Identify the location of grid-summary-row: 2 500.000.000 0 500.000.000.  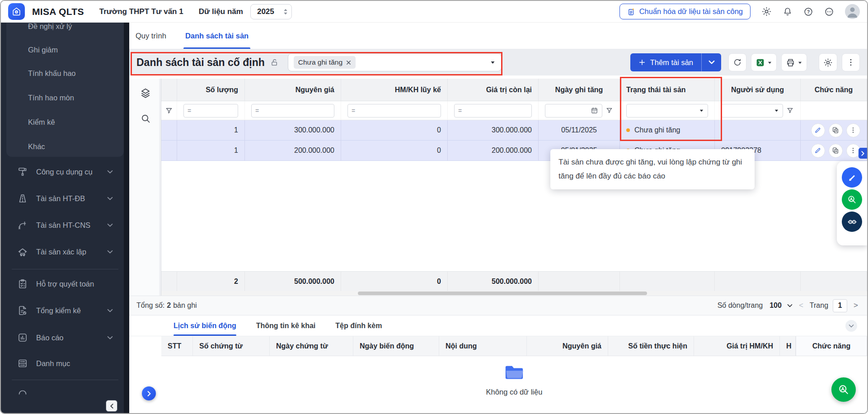
(514, 281).